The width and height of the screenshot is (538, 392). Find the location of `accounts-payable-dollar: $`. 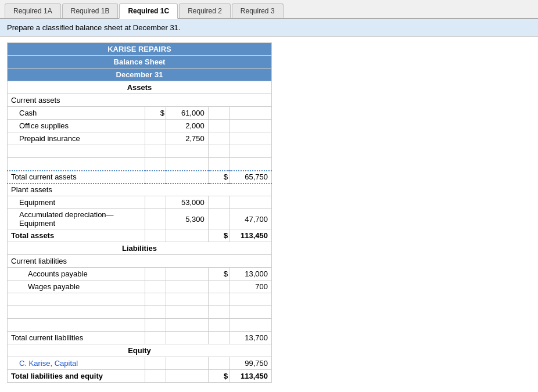

accounts-payable-dollar: $ is located at coordinates (218, 274).